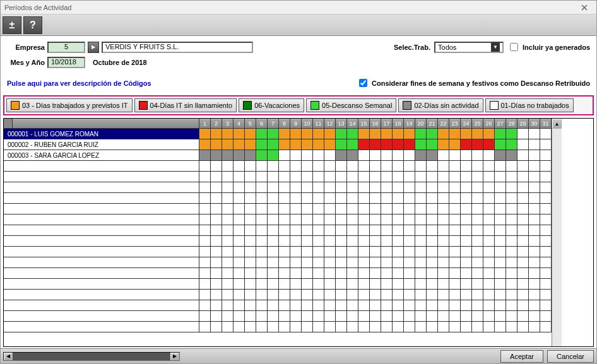 The image size is (597, 364). Describe the element at coordinates (102, 155) in the screenshot. I see `employee-row: 000003 - SARA GARCIA LOPEZ` at that location.